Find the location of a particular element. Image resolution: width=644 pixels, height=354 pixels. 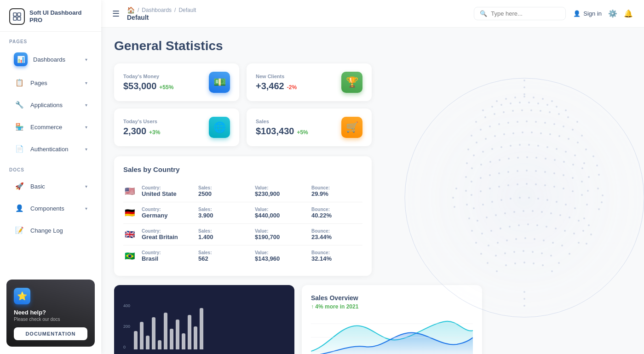

sidebar-logo: Soft UI Dashboard PRO is located at coordinates (51, 16).